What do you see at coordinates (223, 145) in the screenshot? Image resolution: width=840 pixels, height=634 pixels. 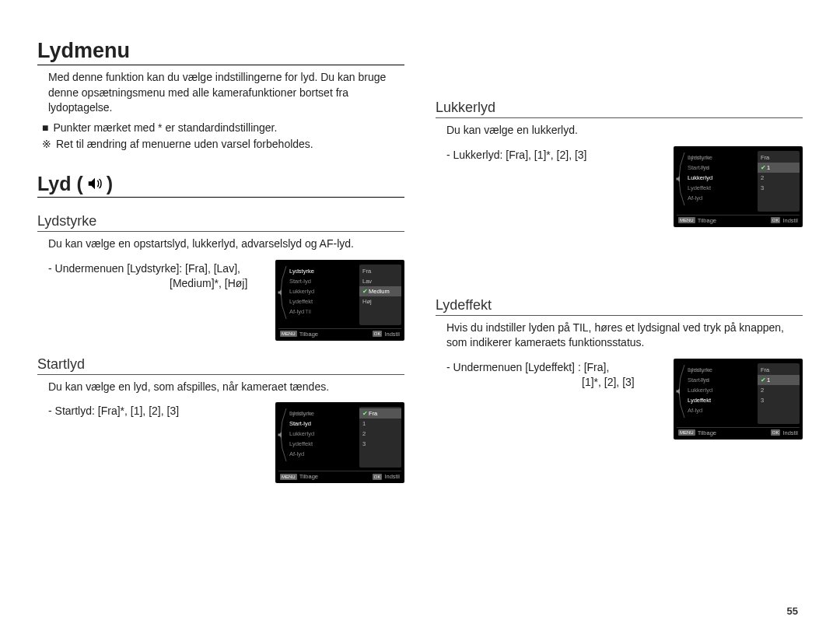 I see `change-note: ※ Ret til ændring af menuerne uden varse…` at bounding box center [223, 145].